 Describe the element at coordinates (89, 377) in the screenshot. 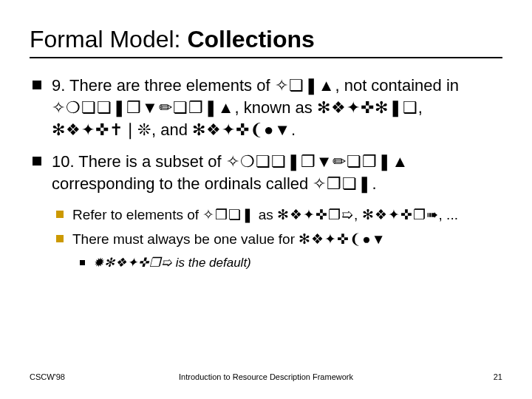

I see `footer-left: CSCW'98` at that location.